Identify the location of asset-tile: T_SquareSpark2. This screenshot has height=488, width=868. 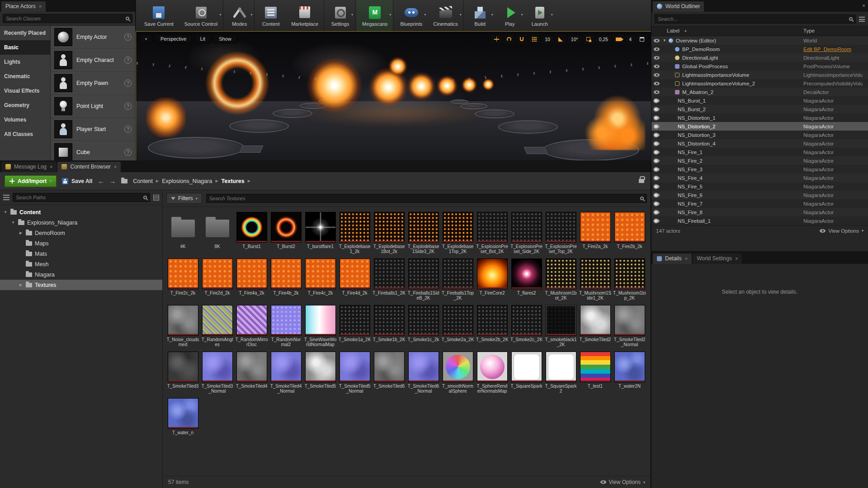
(561, 372).